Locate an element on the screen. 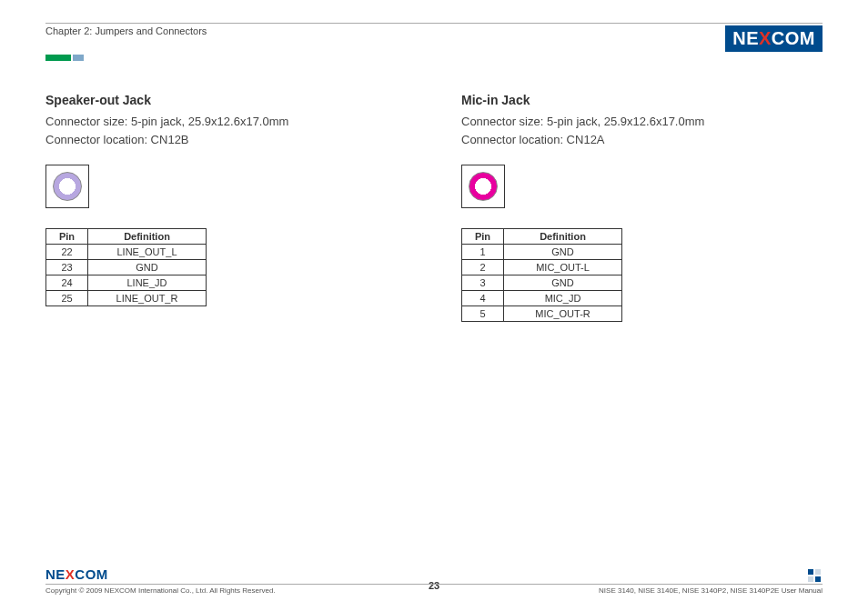 Image resolution: width=868 pixels, height=611 pixels. table-row: 24LINE_JD is located at coordinates (126, 284).